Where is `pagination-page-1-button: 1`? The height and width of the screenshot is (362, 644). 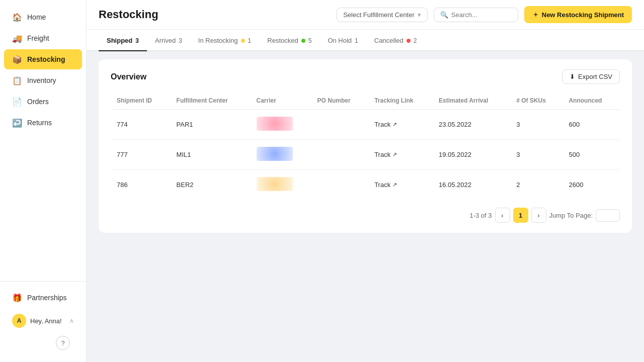 pagination-page-1-button: 1 is located at coordinates (521, 215).